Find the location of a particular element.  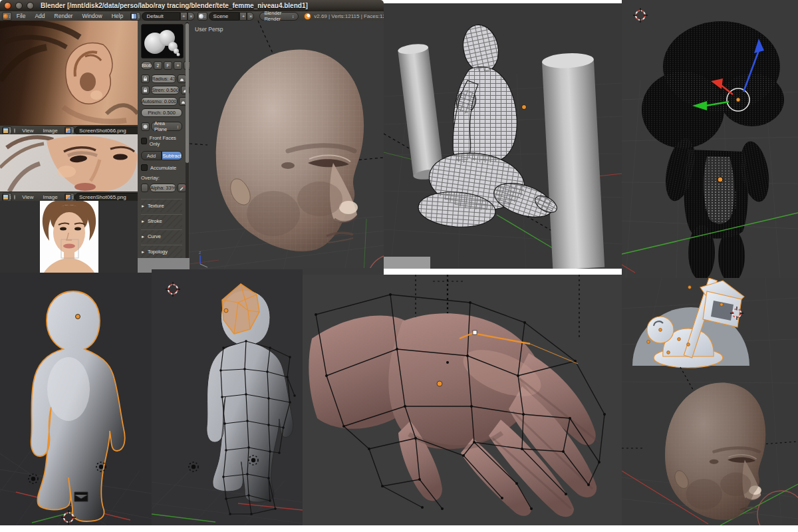

window-close-button is located at coordinates (8, 5).